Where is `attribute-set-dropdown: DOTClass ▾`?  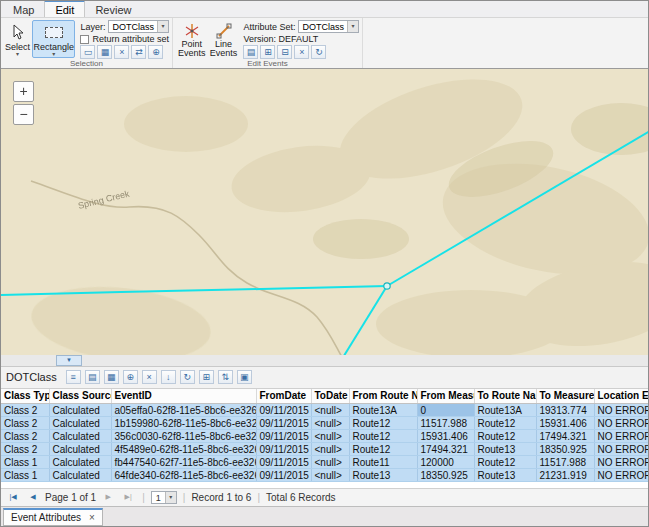
attribute-set-dropdown: DOTClass ▾ is located at coordinates (328, 26).